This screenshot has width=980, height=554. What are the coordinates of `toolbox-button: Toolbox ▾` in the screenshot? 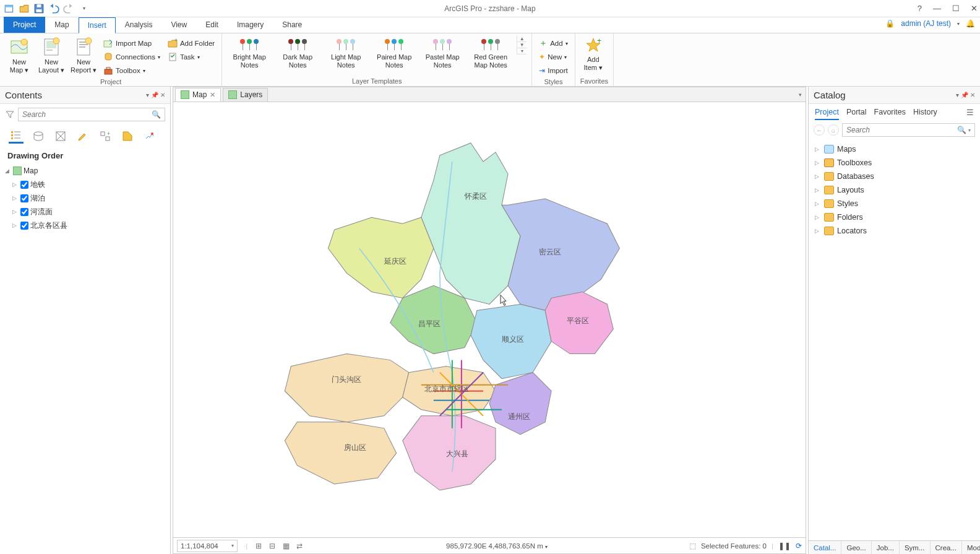 It's located at (132, 71).